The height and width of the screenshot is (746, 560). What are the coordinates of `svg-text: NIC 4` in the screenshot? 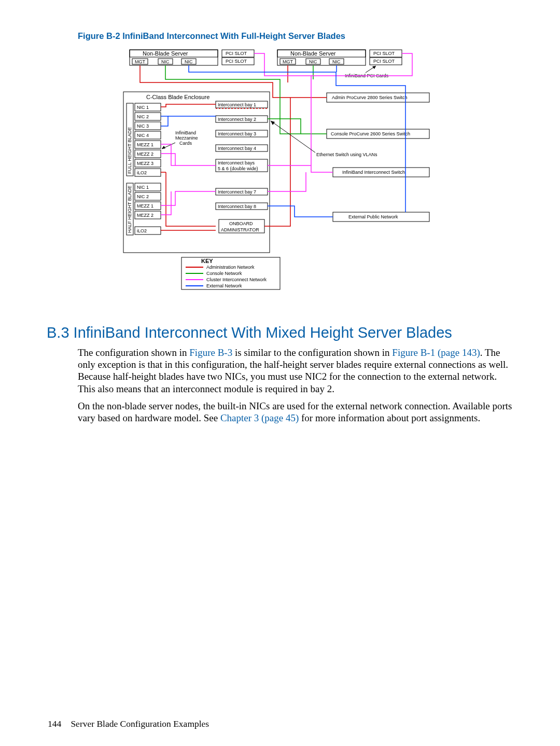 It's located at (143, 135).